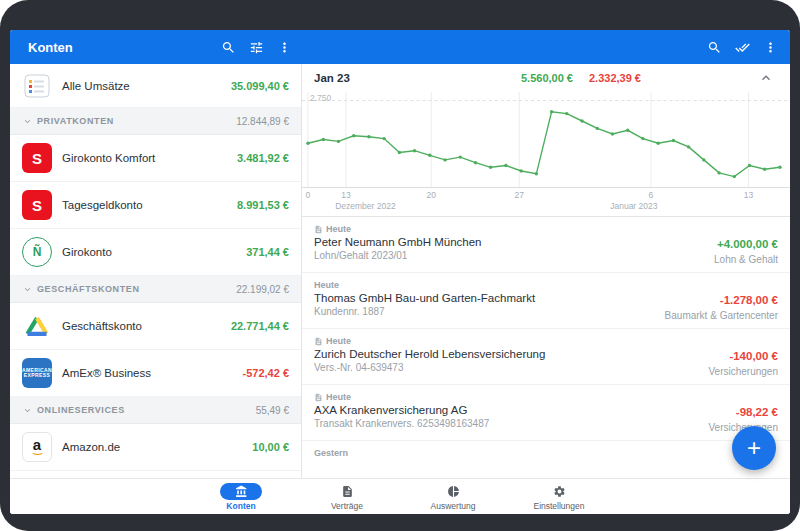  What do you see at coordinates (546, 140) in the screenshot?
I see `balance-line-chart` at bounding box center [546, 140].